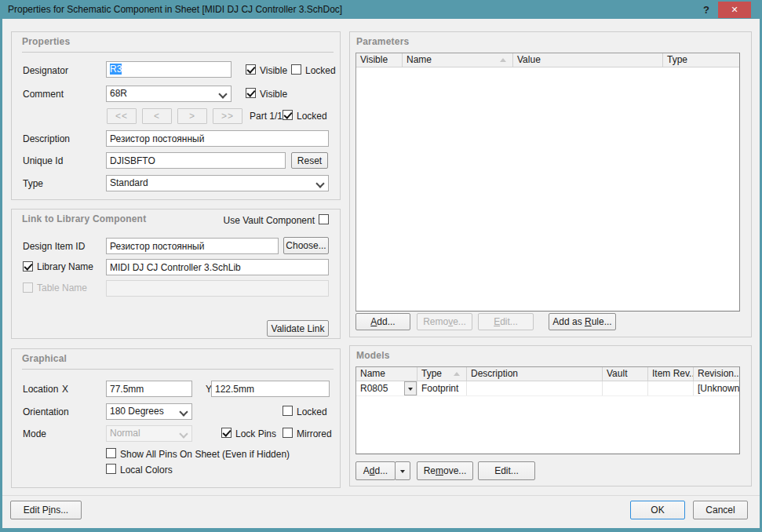 Image resolution: width=762 pixels, height=532 pixels. I want to click on comment-visible-checkbox, so click(251, 93).